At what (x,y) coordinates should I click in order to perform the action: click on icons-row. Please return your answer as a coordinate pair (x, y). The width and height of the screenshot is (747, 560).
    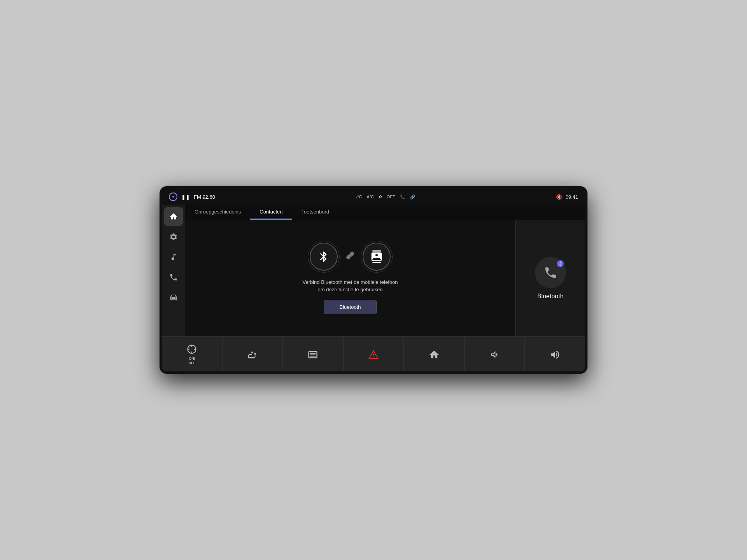
    Looking at the image, I should click on (350, 257).